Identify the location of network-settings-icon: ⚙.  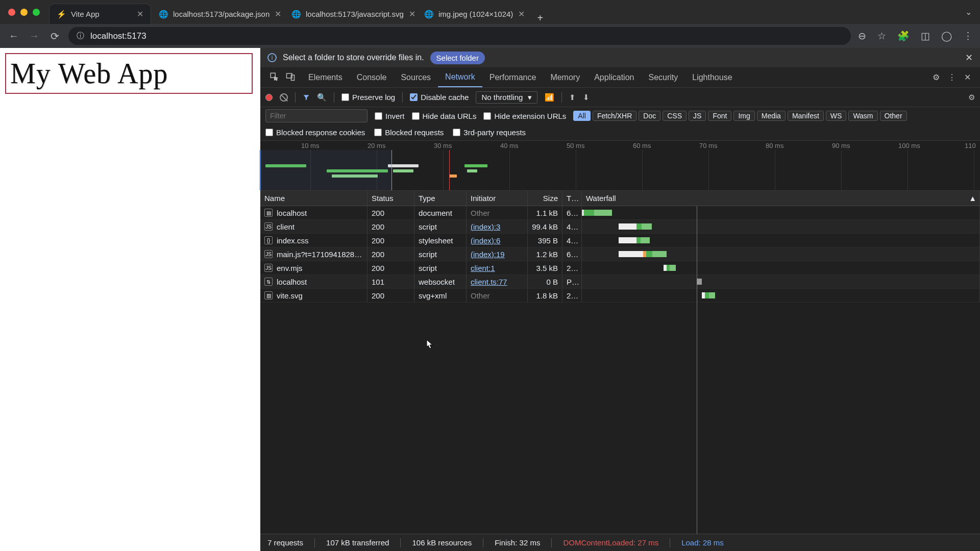
(972, 97).